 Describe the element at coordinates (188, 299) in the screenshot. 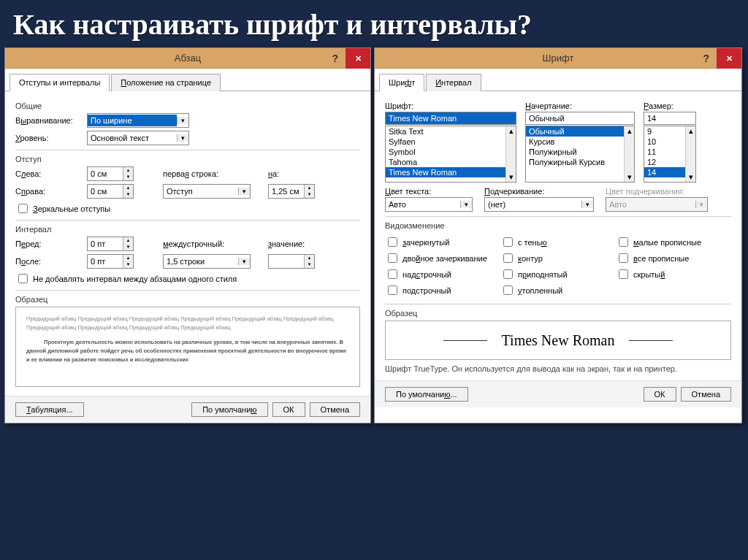

I see `preview-label: Образец` at that location.